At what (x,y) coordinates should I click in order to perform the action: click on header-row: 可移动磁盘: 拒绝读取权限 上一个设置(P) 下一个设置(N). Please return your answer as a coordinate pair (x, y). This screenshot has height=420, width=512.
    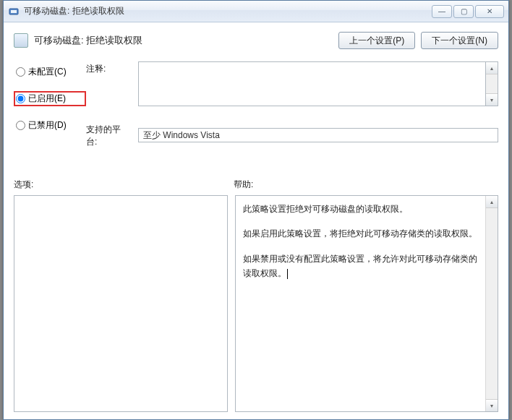
    Looking at the image, I should click on (256, 40).